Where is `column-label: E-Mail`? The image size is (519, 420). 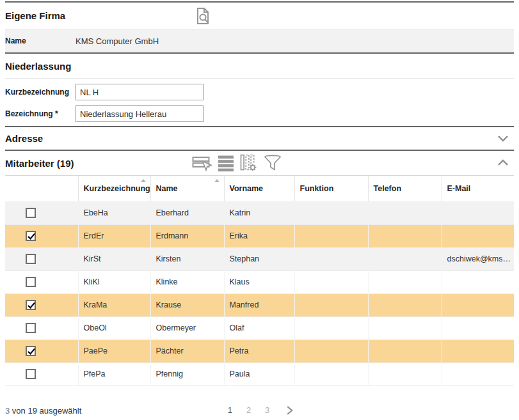 column-label: E-Mail is located at coordinates (459, 189).